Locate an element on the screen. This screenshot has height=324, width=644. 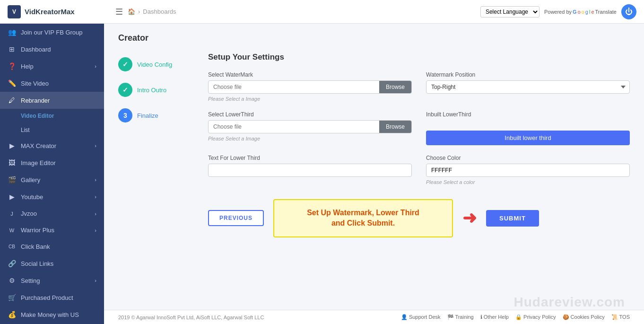
power-button: ⏻ is located at coordinates (629, 12).